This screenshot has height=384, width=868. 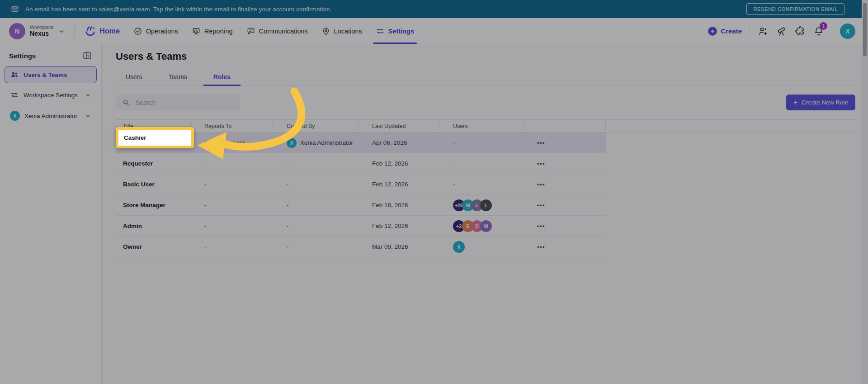 I want to click on notification-badge: 1, so click(x=824, y=26).